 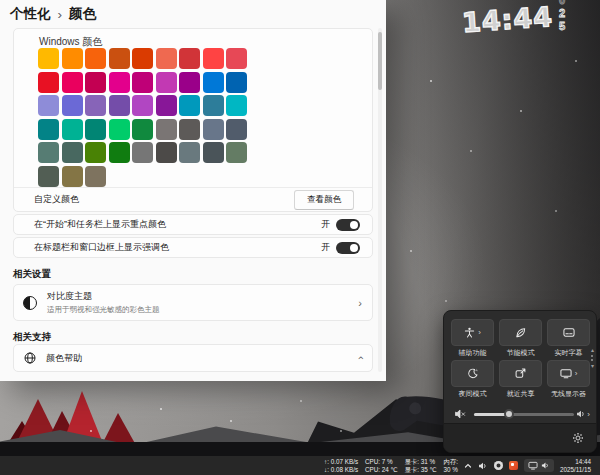 I want to click on audio-output-button: ›, so click(x=583, y=414).